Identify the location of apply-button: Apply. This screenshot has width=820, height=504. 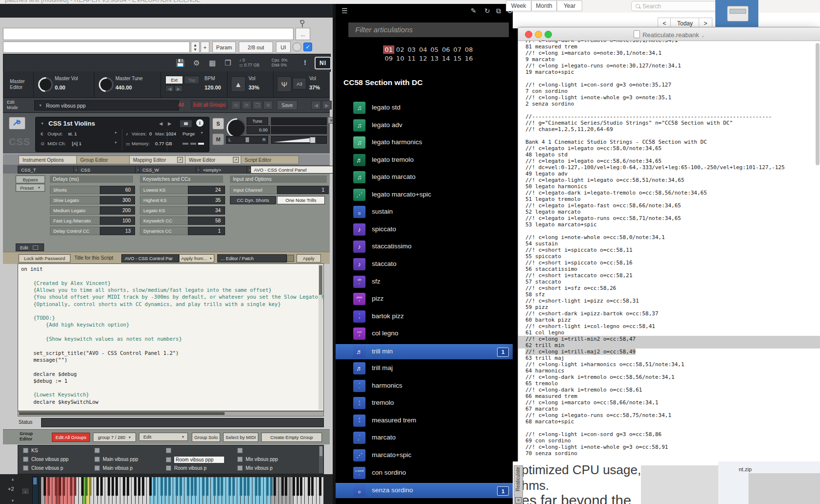
(309, 258).